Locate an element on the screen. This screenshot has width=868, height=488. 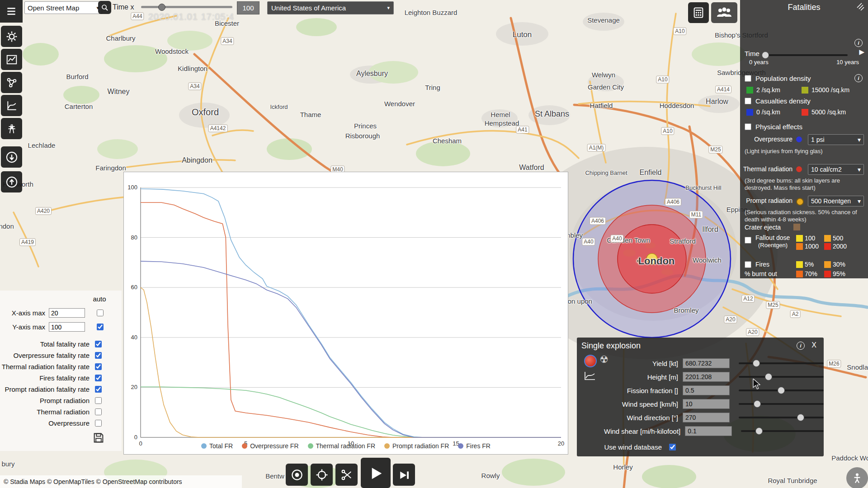
country-select: United States of America ▾ is located at coordinates (330, 8).